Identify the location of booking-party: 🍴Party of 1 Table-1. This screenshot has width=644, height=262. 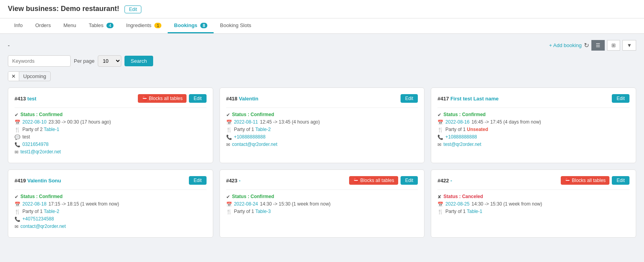
(533, 212).